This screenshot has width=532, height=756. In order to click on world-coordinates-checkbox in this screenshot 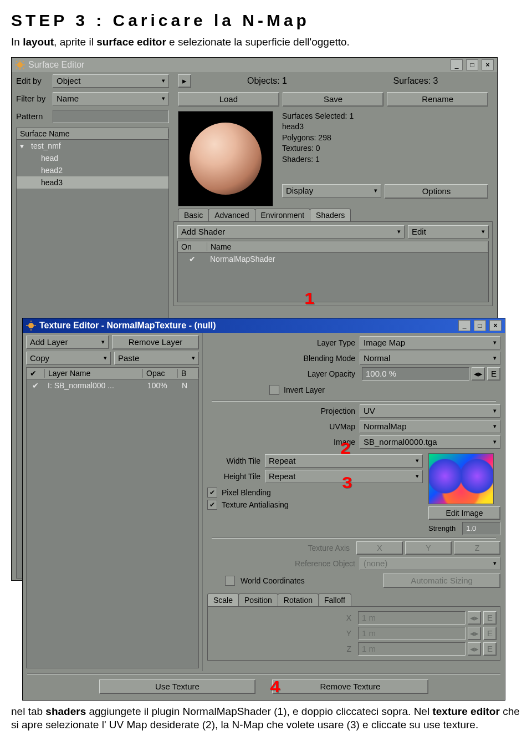, I will do `click(230, 581)`.